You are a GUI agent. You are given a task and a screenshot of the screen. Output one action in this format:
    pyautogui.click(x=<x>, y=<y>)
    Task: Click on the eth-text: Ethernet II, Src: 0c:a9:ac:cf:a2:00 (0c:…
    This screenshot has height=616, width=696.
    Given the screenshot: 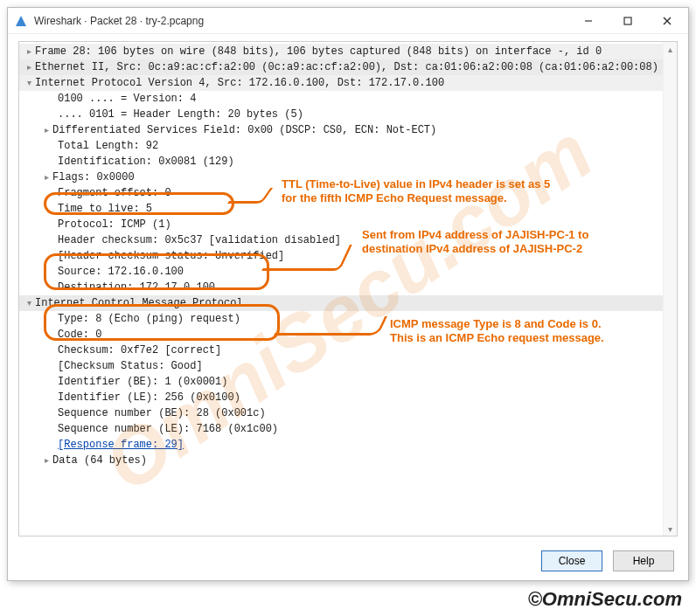 What is the action you would take?
    pyautogui.click(x=346, y=67)
    